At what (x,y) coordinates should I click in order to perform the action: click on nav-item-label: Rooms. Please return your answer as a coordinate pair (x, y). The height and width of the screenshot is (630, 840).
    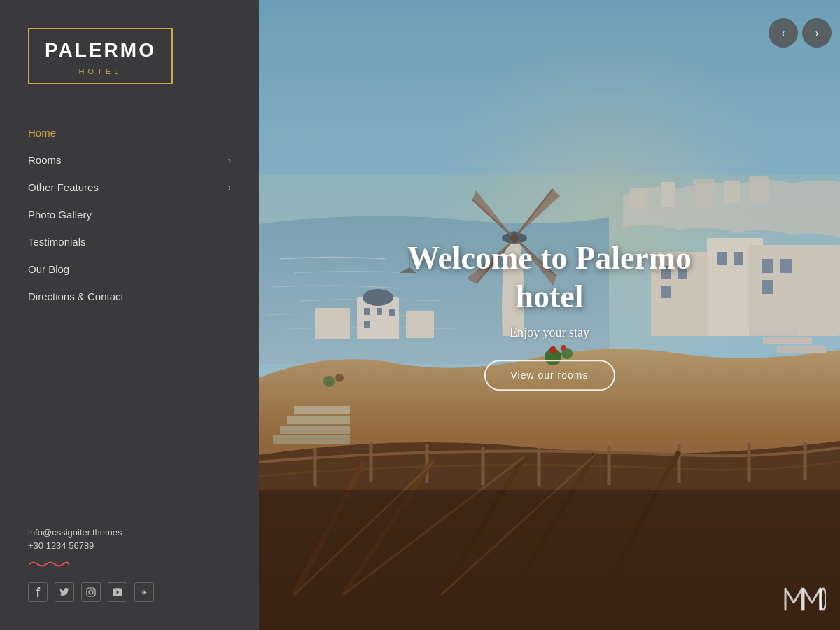
    Looking at the image, I should click on (45, 160).